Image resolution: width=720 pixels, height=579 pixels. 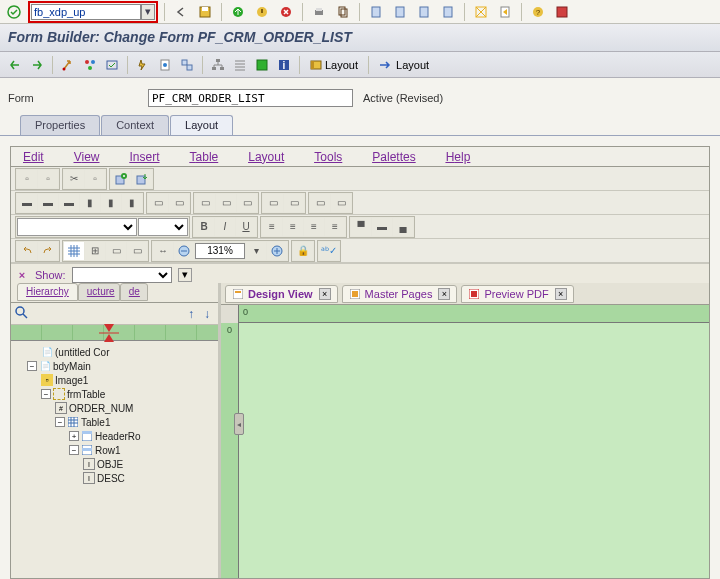 What do you see at coordinates (111, 203) in the screenshot?
I see `align-middle-icon: ▮` at bounding box center [111, 203].